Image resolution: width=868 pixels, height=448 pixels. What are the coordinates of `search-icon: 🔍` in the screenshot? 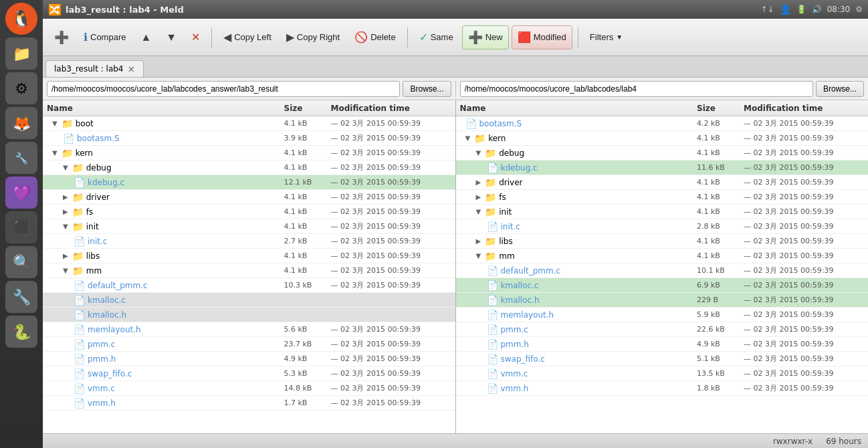 It's located at (21, 262).